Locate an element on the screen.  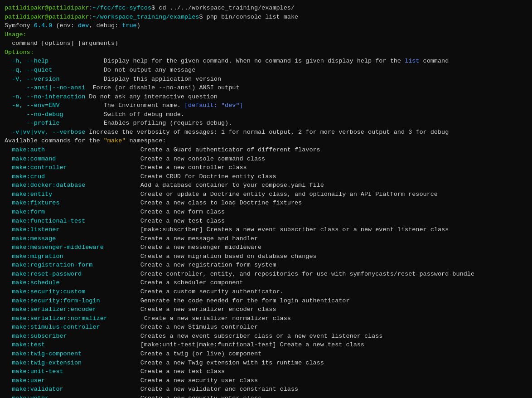
terminal-line-make-migration: make:migration Create a new migration ba… is located at coordinates (266, 257).